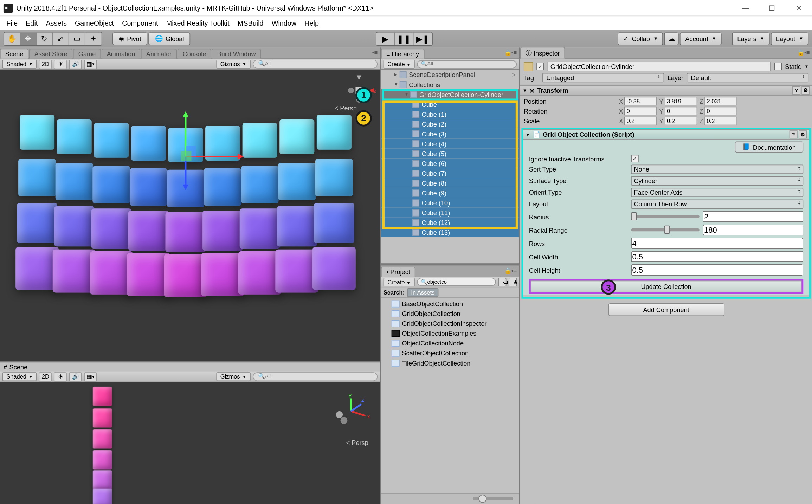  What do you see at coordinates (778, 66) in the screenshot?
I see `static-checkbox` at bounding box center [778, 66].